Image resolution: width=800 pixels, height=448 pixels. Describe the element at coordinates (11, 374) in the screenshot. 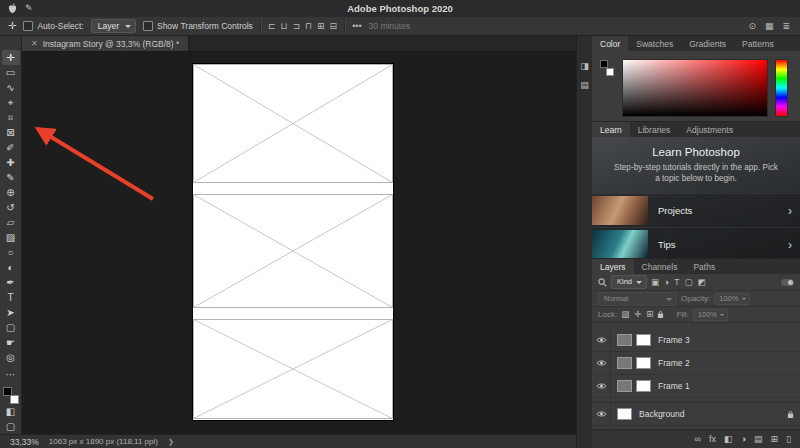

I see `edit-toolbar-icon: ⋯` at that location.